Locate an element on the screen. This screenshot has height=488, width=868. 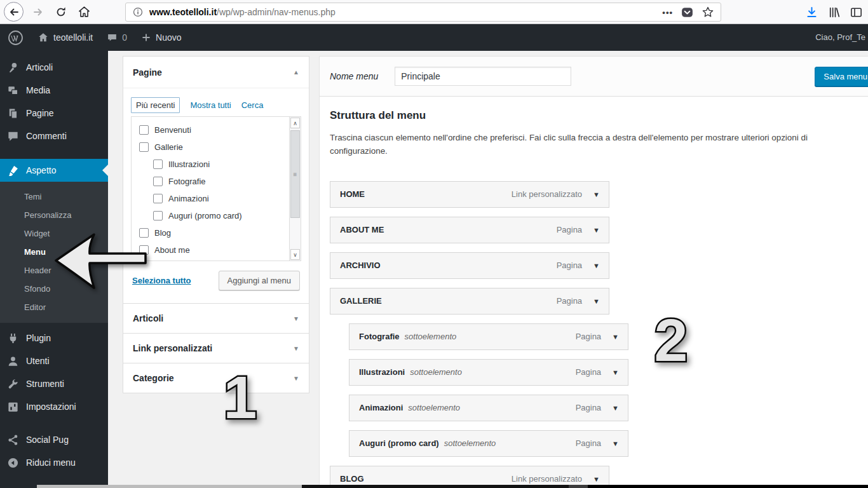
sidebar-item-articoli: Articoli is located at coordinates (54, 67).